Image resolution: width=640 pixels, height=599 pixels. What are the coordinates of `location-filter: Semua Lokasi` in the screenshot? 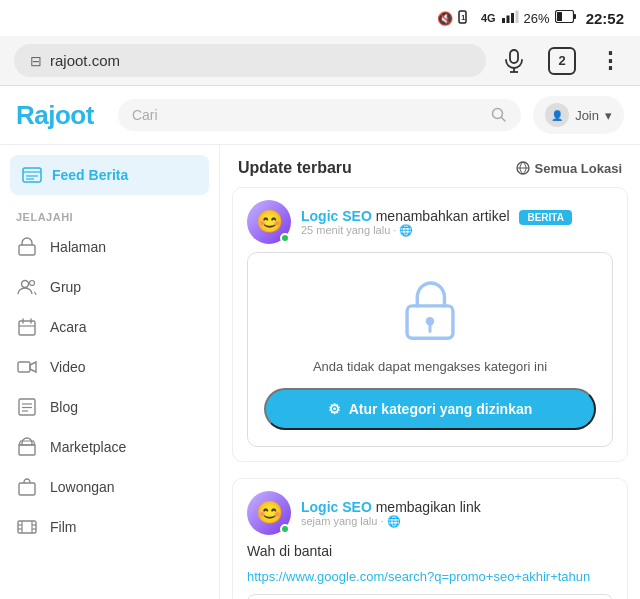 It's located at (569, 168).